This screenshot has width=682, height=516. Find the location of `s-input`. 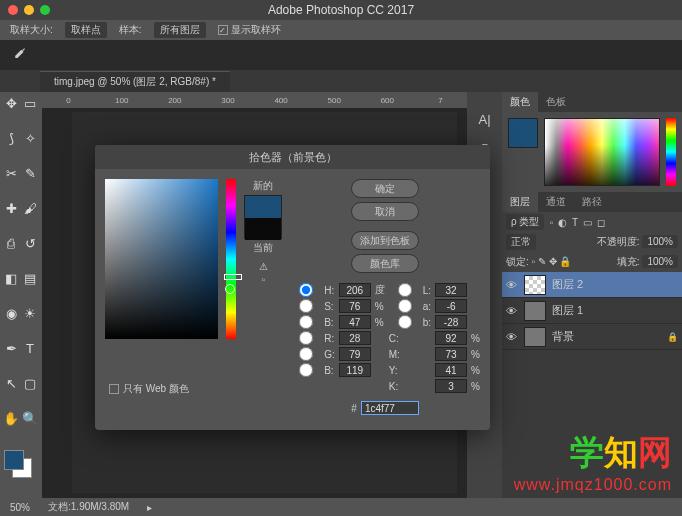

s-input is located at coordinates (355, 306).